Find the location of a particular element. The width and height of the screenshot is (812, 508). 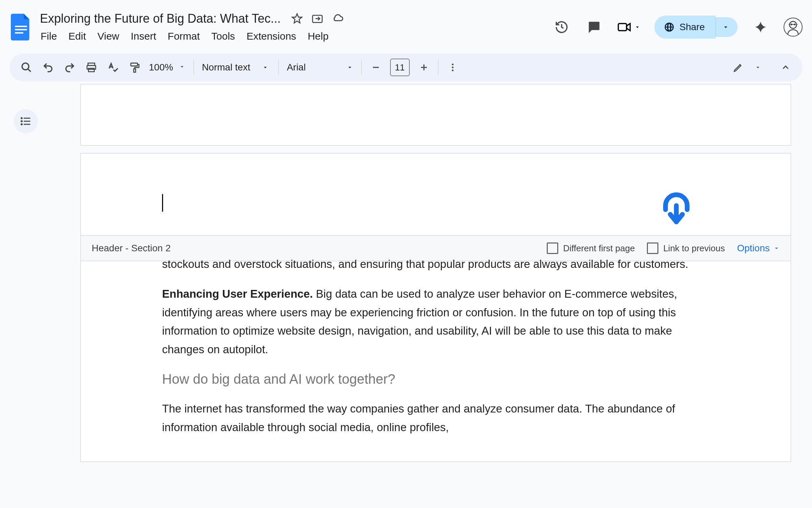

move-icon is located at coordinates (317, 19).